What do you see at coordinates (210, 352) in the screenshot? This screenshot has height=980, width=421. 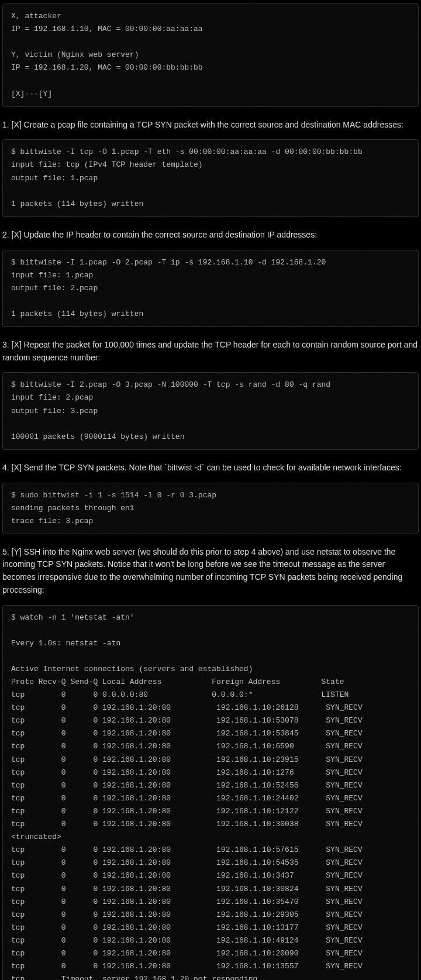 I see `step-3-text: 3. [X] Repeat the packet for 100,000 tim…` at bounding box center [210, 352].